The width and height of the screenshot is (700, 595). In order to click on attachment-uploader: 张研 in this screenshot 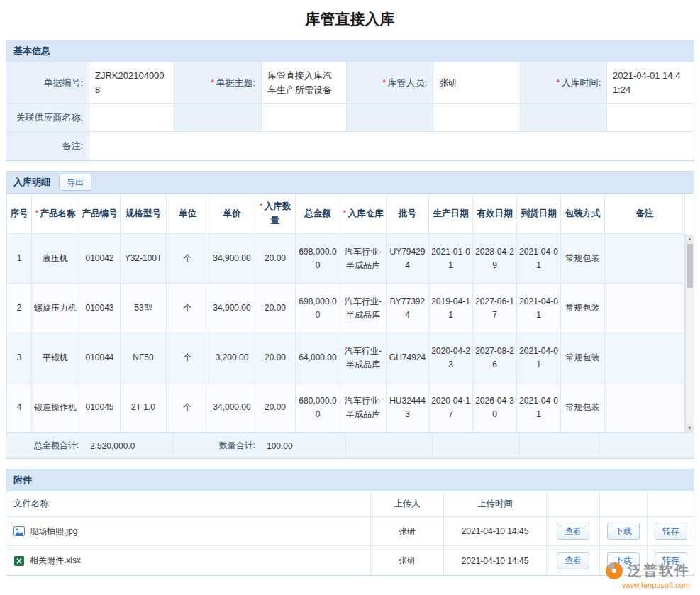, I will do `click(407, 532)`.